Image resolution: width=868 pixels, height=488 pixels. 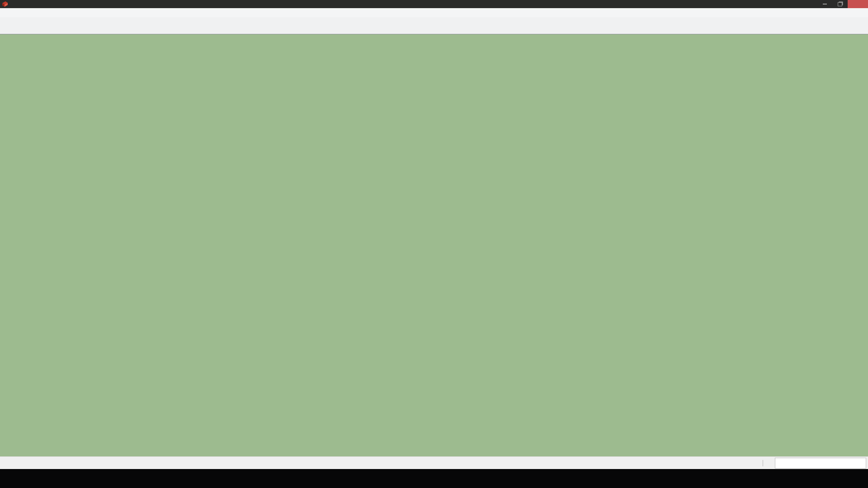 What do you see at coordinates (5, 4) in the screenshot?
I see `sketchup-logo-icon` at bounding box center [5, 4].